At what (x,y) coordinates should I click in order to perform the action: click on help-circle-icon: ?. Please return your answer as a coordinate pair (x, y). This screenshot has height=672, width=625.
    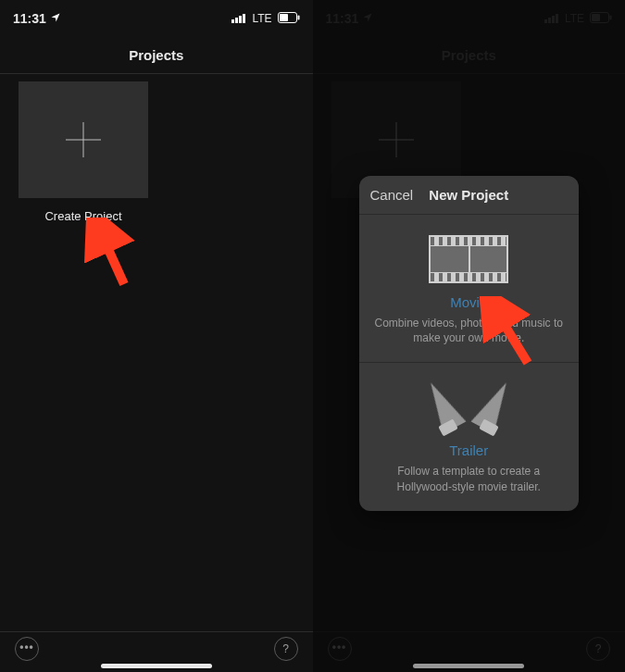
    Looking at the image, I should click on (285, 649).